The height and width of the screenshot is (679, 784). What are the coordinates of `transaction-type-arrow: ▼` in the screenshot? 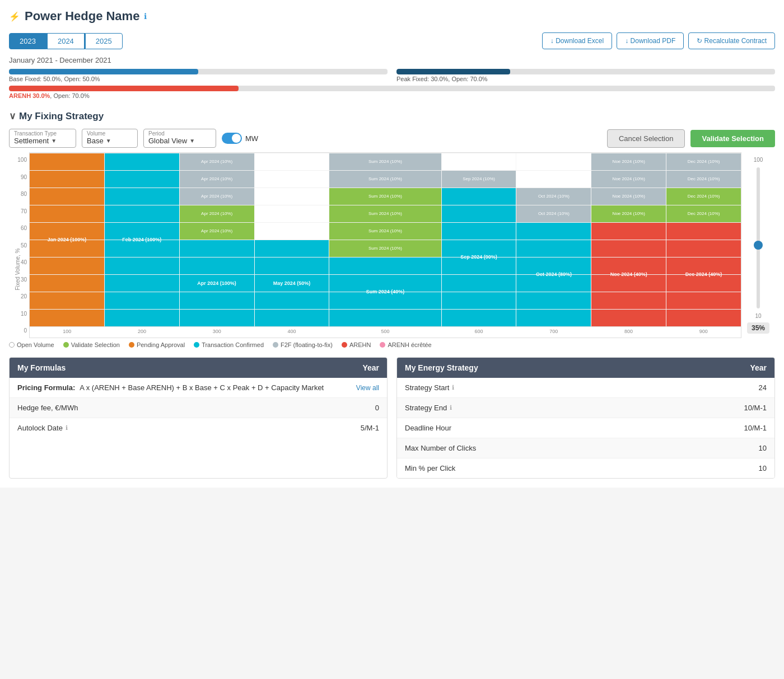 It's located at (54, 141).